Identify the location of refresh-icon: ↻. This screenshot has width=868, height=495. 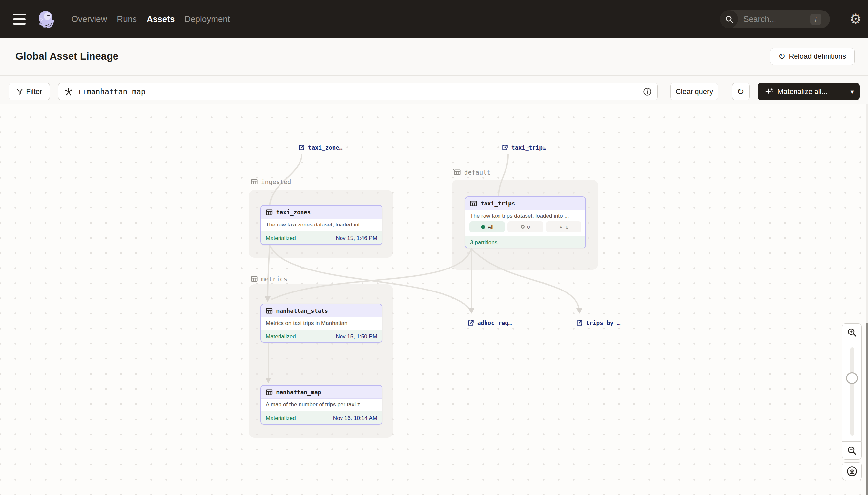
(741, 92).